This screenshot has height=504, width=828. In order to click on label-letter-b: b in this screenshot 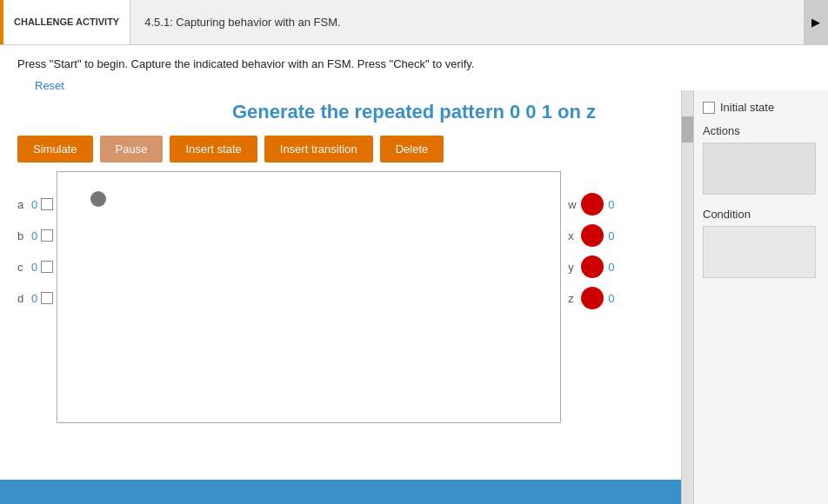, I will do `click(23, 236)`.